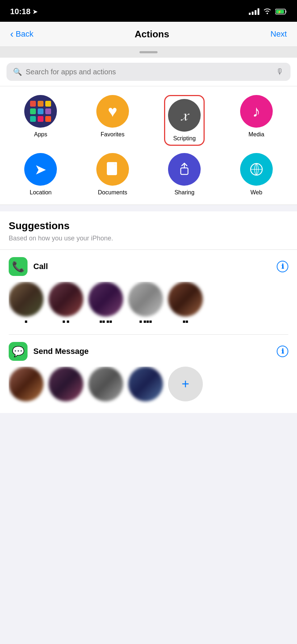  Describe the element at coordinates (283, 351) in the screenshot. I see `message-info-button: ℹ` at that location.